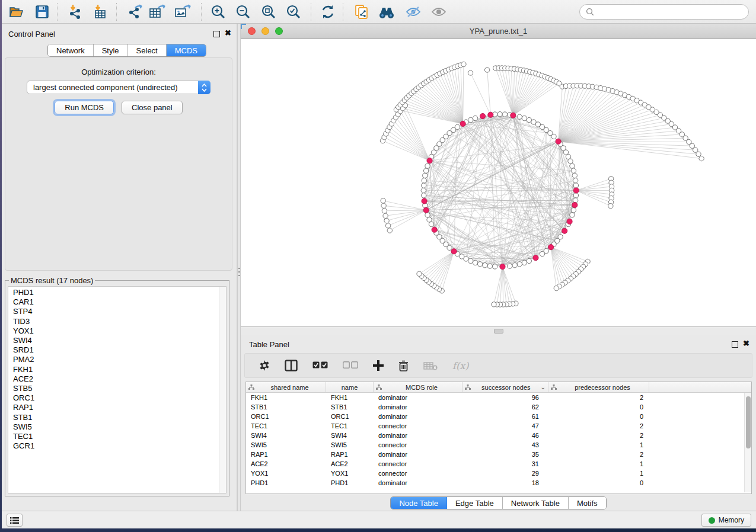  I want to click on deselect-all-button, so click(350, 366).